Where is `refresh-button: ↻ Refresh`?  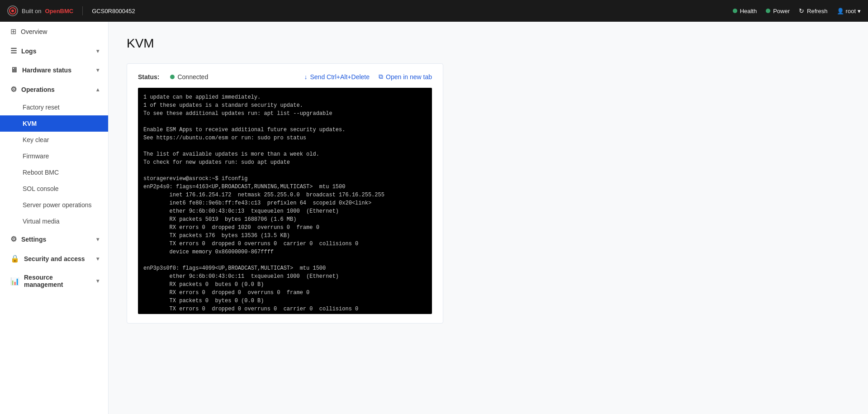
refresh-button: ↻ Refresh is located at coordinates (813, 11).